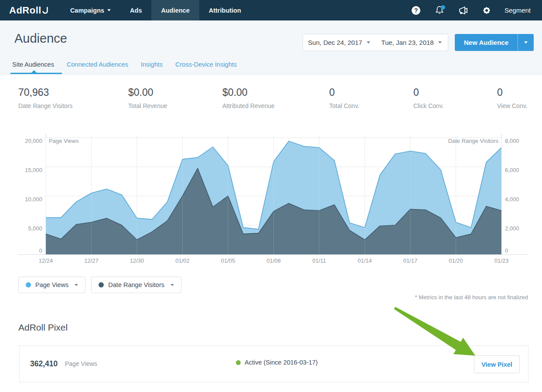 The image size is (542, 392). Describe the element at coordinates (225, 10) in the screenshot. I see `nav-item-attribution: Attribution` at that location.